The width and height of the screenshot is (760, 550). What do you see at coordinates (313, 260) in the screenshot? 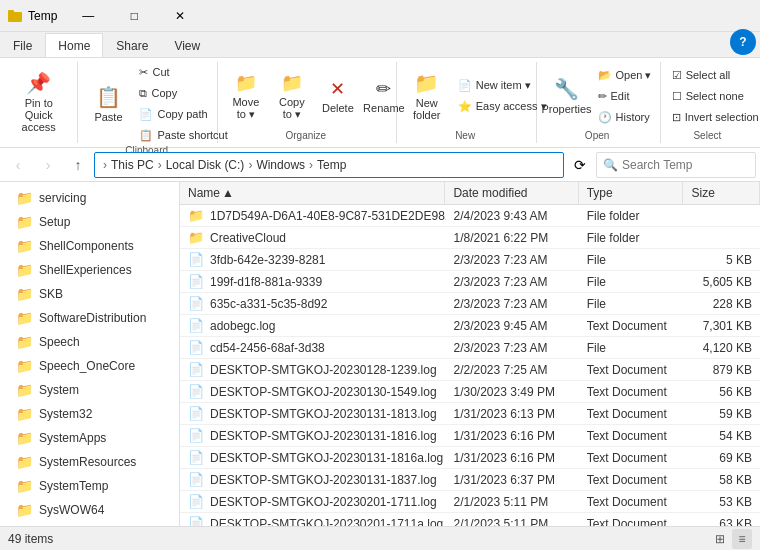
I see `file-name: 📄 3fdb-642e-3239-8281` at bounding box center [313, 260].